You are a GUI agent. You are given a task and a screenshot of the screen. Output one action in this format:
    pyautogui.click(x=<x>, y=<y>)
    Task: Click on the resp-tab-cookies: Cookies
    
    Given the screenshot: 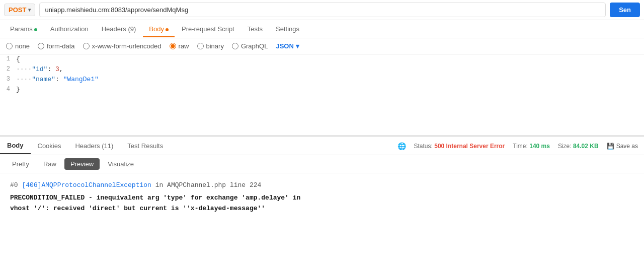 What is the action you would take?
    pyautogui.click(x=49, y=146)
    